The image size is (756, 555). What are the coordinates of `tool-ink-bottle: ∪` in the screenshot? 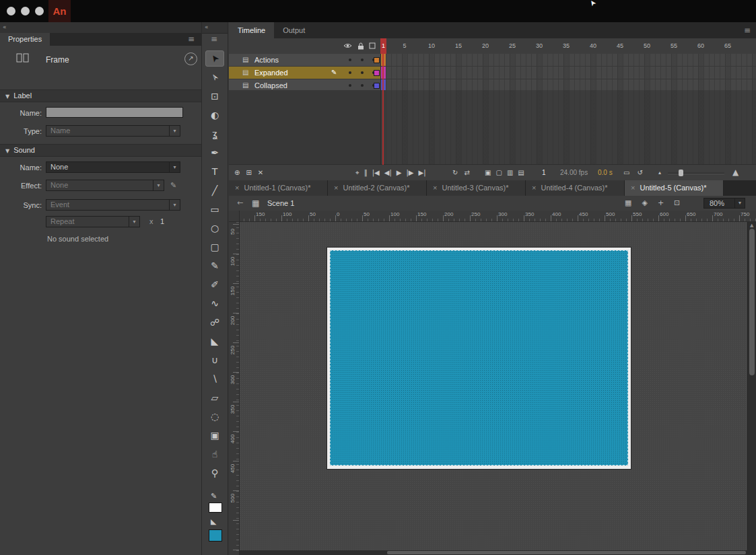 It's located at (215, 360).